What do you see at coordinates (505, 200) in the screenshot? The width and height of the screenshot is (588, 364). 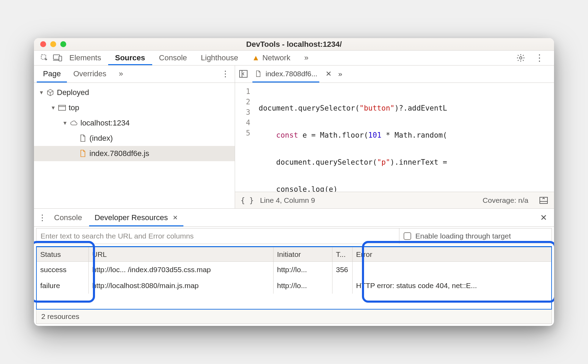 I see `coverage-label: Coverage: n/a` at bounding box center [505, 200].